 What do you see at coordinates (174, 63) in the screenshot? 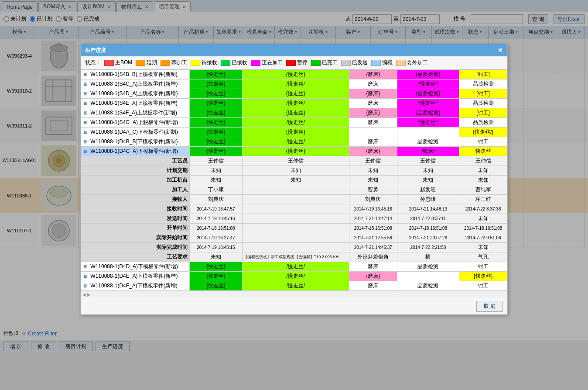
I see `legend-processing: 蒂加工` at bounding box center [174, 63].